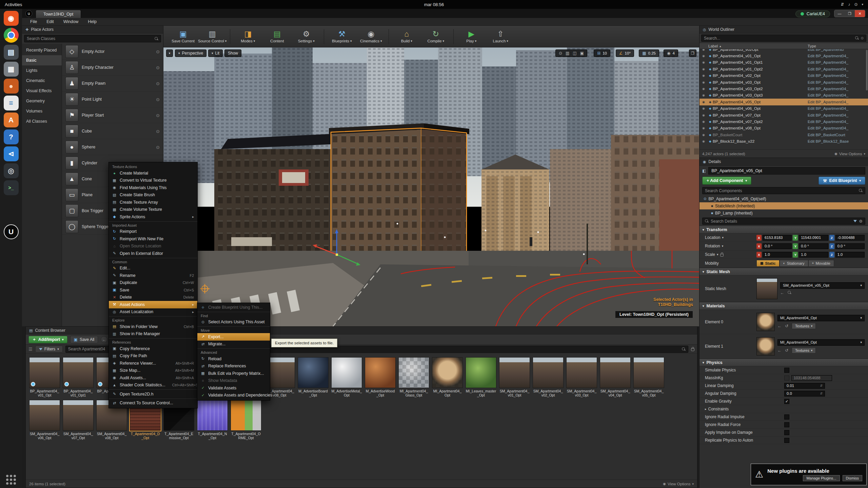  I want to click on edit-blueprint-link: Edit BP_Block12_Base, so click(838, 141).